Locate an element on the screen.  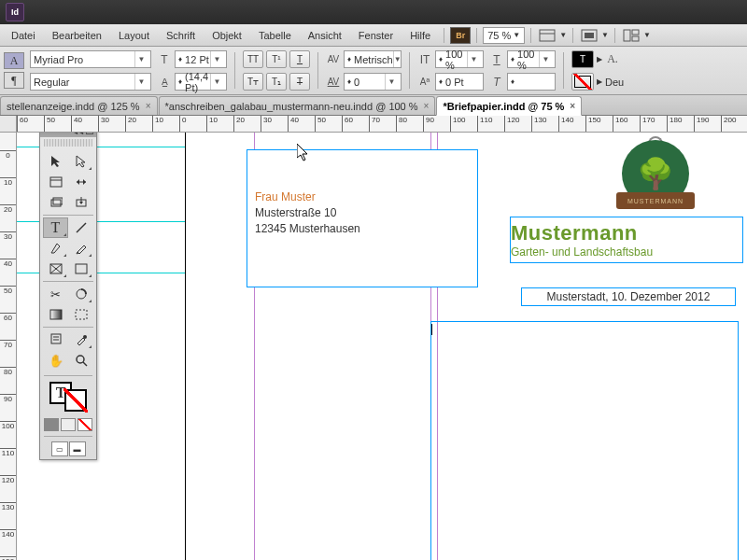
pen-tool is located at coordinates (56, 248).